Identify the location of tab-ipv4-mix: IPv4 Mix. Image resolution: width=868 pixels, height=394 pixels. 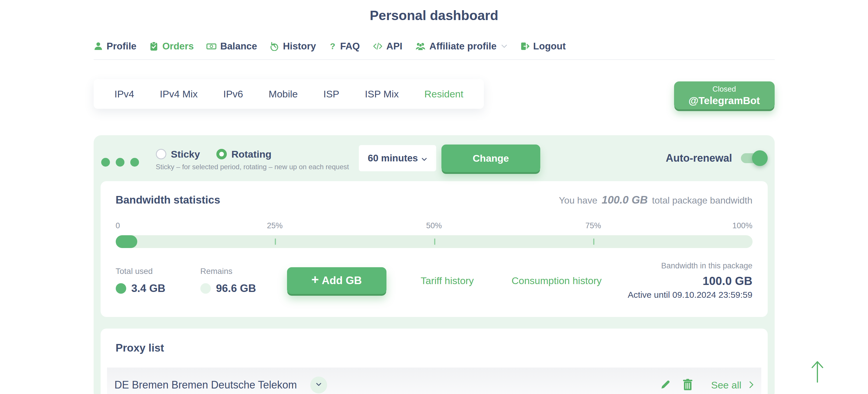
(179, 94).